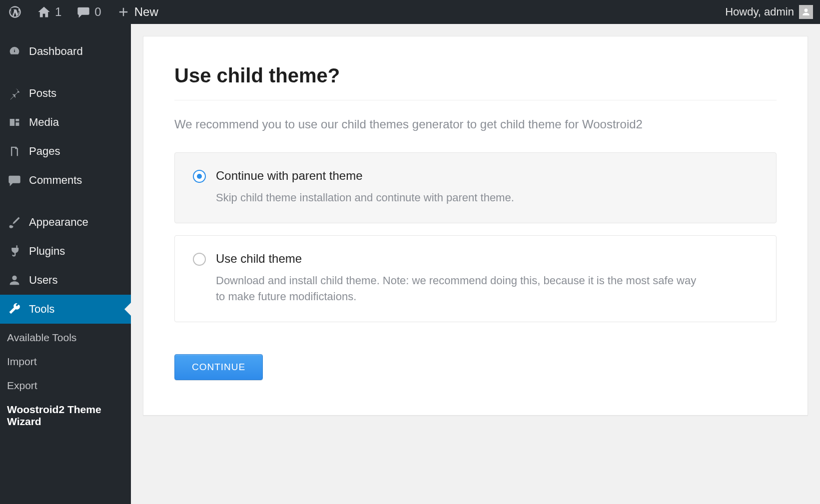 Image resolution: width=820 pixels, height=504 pixels. Describe the element at coordinates (14, 251) in the screenshot. I see `plug-icon` at that location.